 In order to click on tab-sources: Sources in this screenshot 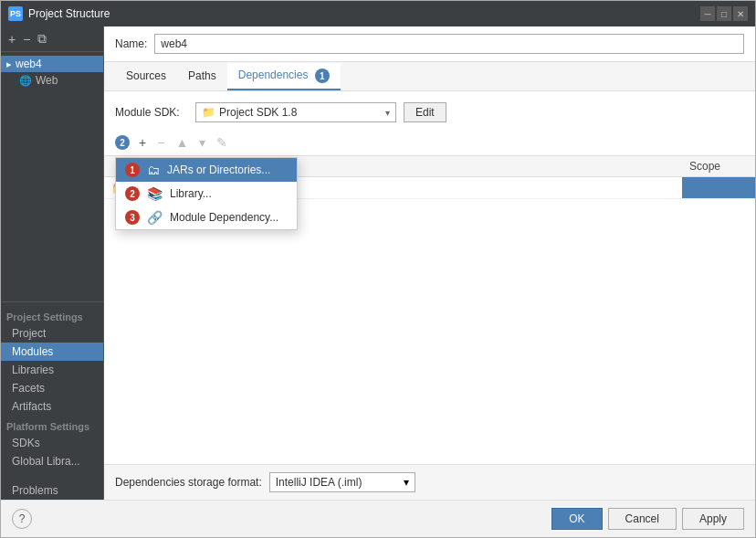, I will do `click(146, 77)`.